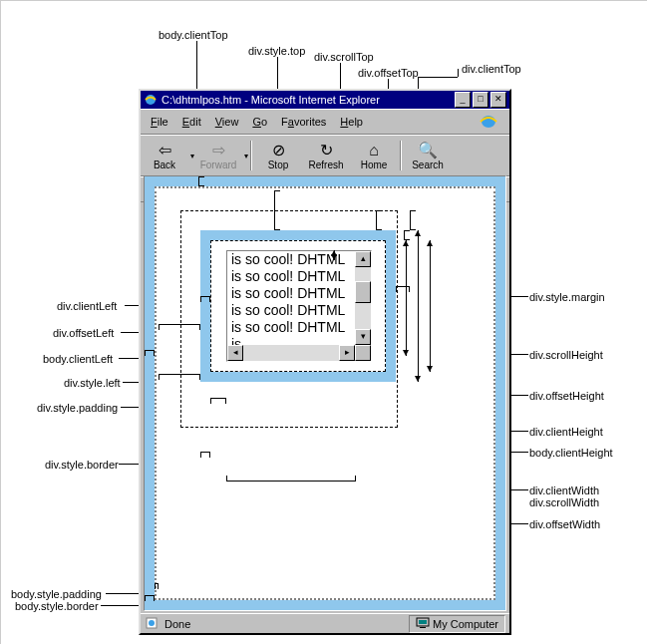  Describe the element at coordinates (363, 292) in the screenshot. I see `scroll-thumb` at that location.